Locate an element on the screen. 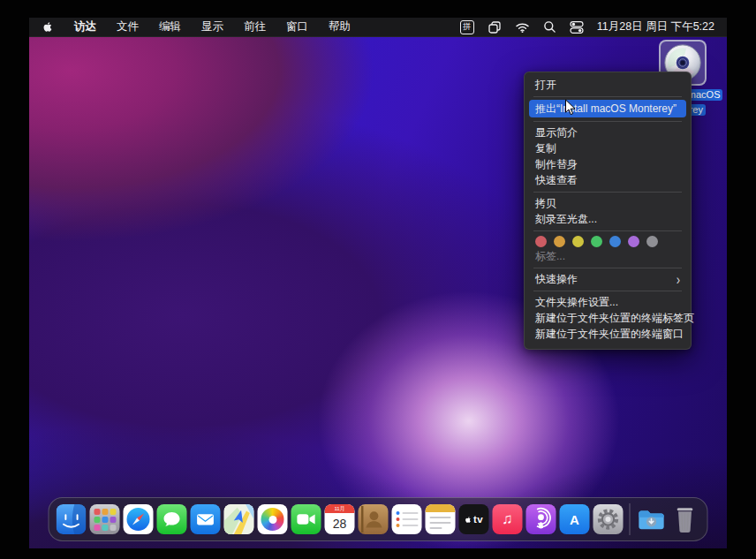  wifi-icon is located at coordinates (523, 27).